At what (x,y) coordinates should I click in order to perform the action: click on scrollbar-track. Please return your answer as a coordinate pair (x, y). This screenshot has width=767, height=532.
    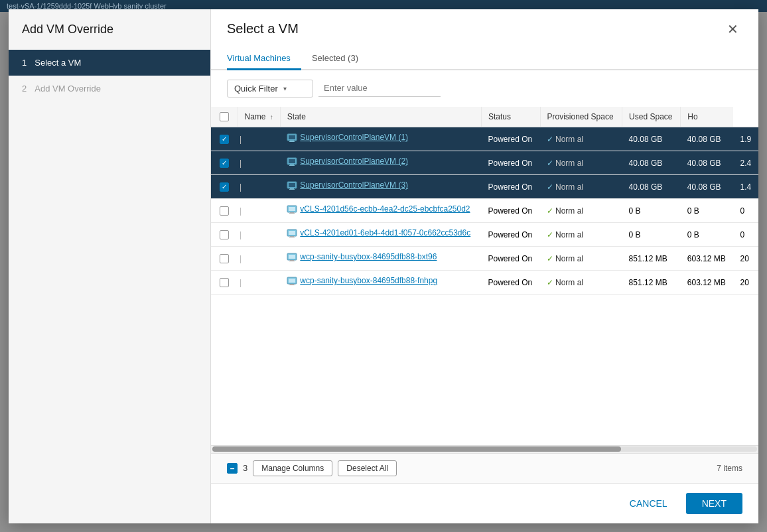
    Looking at the image, I should click on (484, 449).